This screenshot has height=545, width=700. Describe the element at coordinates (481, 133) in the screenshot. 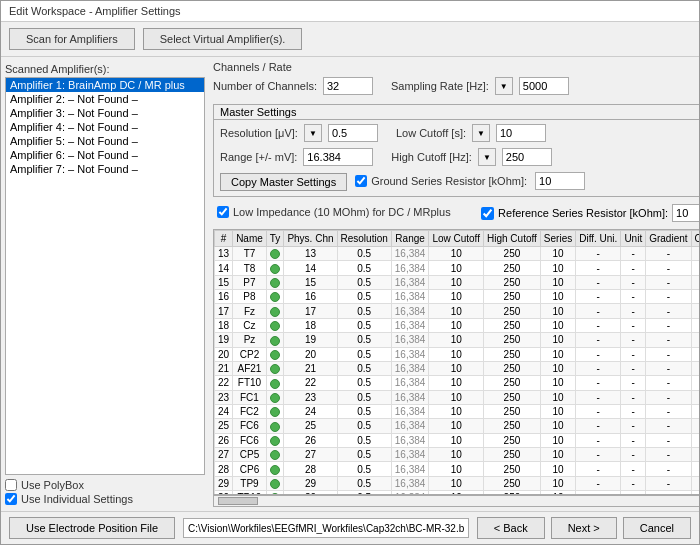

I see `low-cutoff-dropdown: ▼` at that location.